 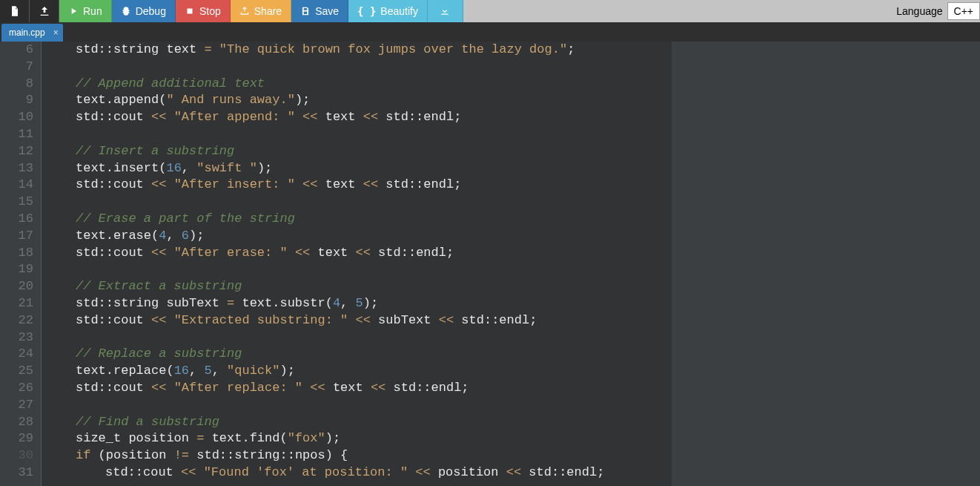 I want to click on download-button, so click(x=446, y=11).